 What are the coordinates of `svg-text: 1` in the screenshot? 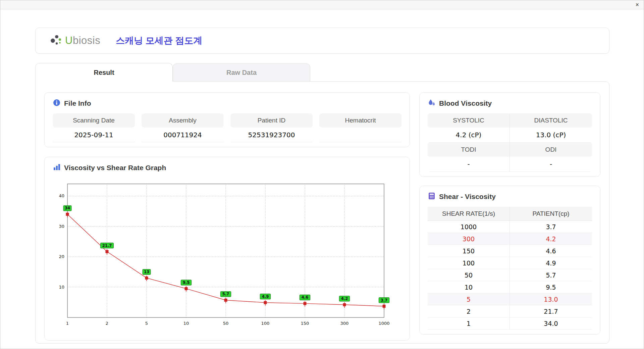 It's located at (67, 323).